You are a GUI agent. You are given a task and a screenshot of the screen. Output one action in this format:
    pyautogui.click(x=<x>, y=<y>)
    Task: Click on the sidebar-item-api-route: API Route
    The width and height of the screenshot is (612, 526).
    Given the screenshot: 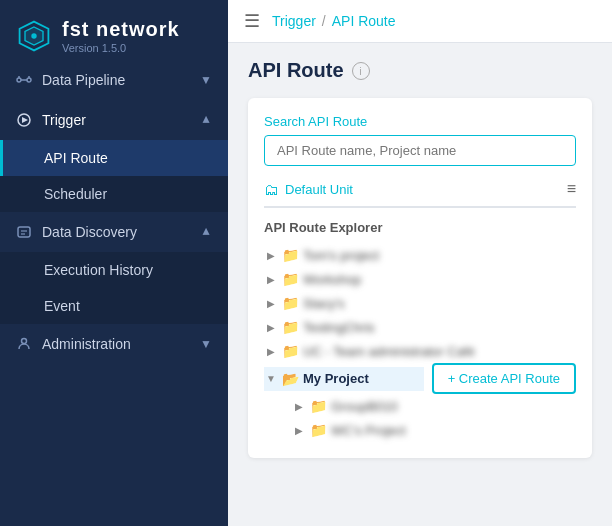 What is the action you would take?
    pyautogui.click(x=114, y=158)
    